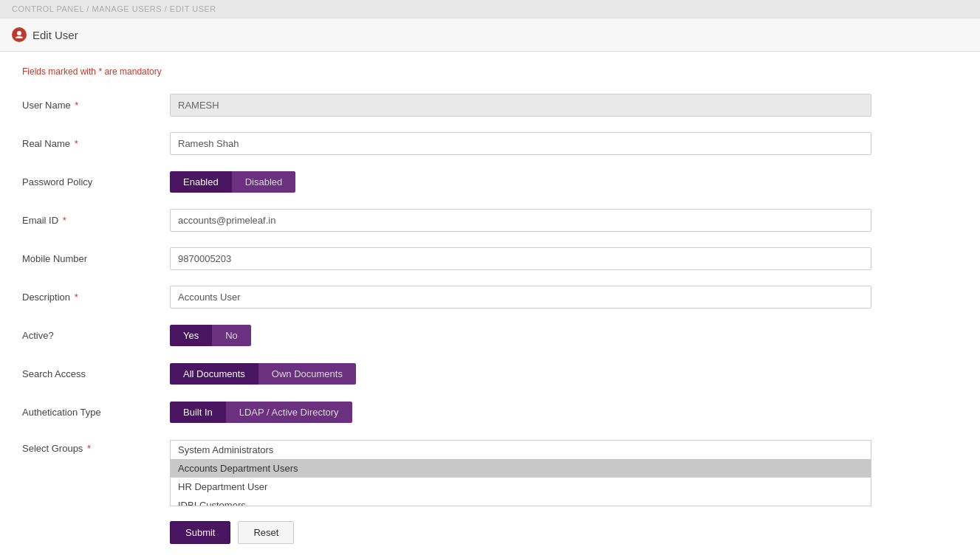 This screenshot has height=558, width=980. Describe the element at coordinates (490, 258) in the screenshot. I see `mobile-row: Mobile Number` at that location.